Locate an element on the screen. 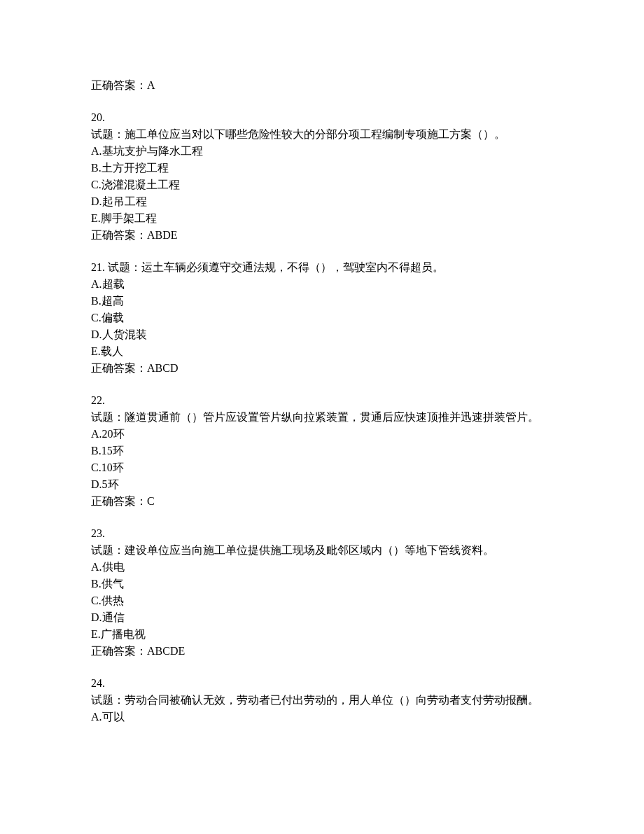 The width and height of the screenshot is (644, 834). question-number: 24. is located at coordinates (322, 683).